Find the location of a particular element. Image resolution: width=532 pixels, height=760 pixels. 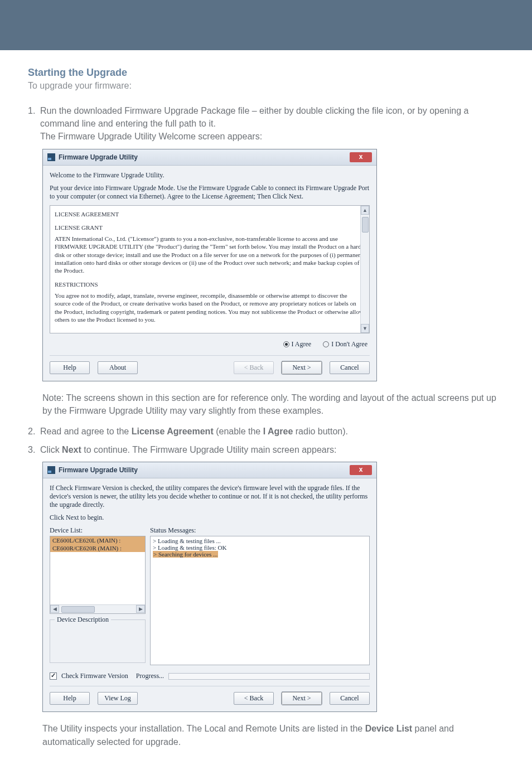

page-header-banner is located at coordinates (266, 25).